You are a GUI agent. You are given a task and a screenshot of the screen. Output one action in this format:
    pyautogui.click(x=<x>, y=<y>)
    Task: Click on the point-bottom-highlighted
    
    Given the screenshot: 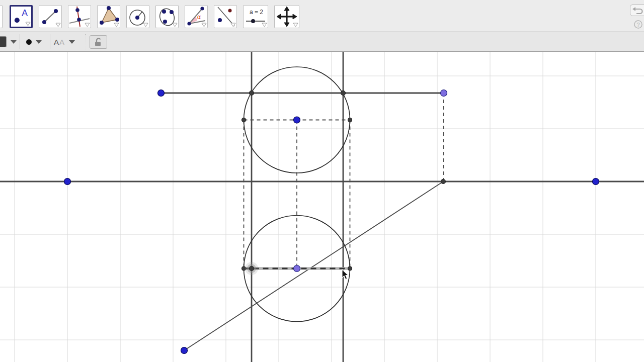 What is the action you would take?
    pyautogui.click(x=252, y=268)
    